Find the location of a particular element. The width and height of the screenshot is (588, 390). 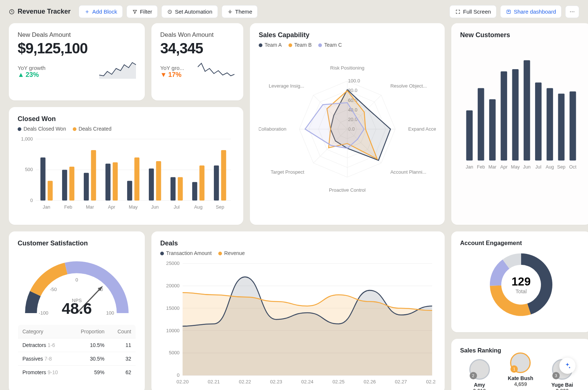

automation-label: Set Automation is located at coordinates (194, 12).